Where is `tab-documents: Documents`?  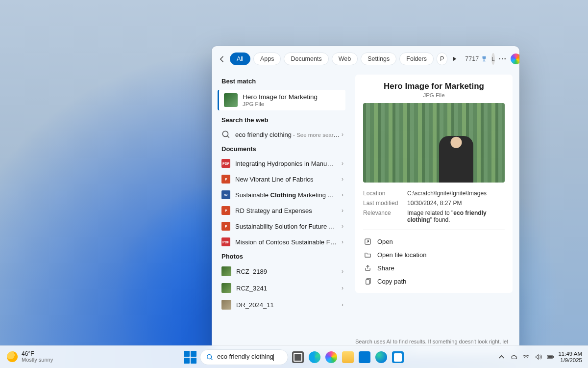
tab-documents: Documents is located at coordinates (306, 59).